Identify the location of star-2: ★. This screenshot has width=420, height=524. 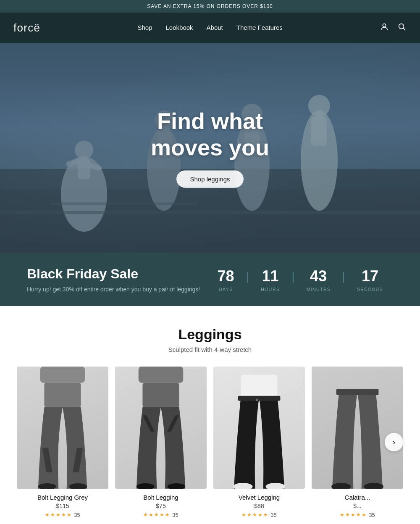
(53, 515).